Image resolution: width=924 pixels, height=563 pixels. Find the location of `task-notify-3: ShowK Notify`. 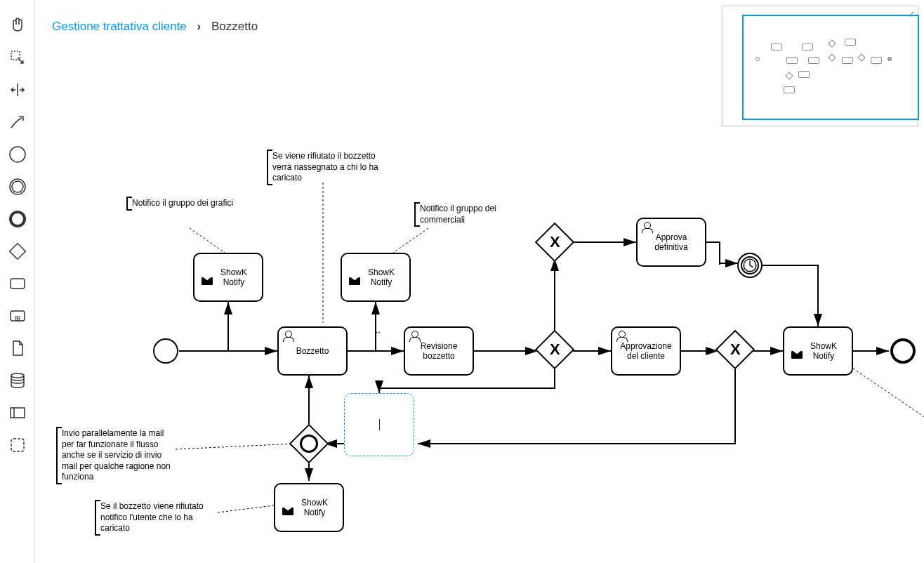

task-notify-3: ShowK Notify is located at coordinates (818, 351).